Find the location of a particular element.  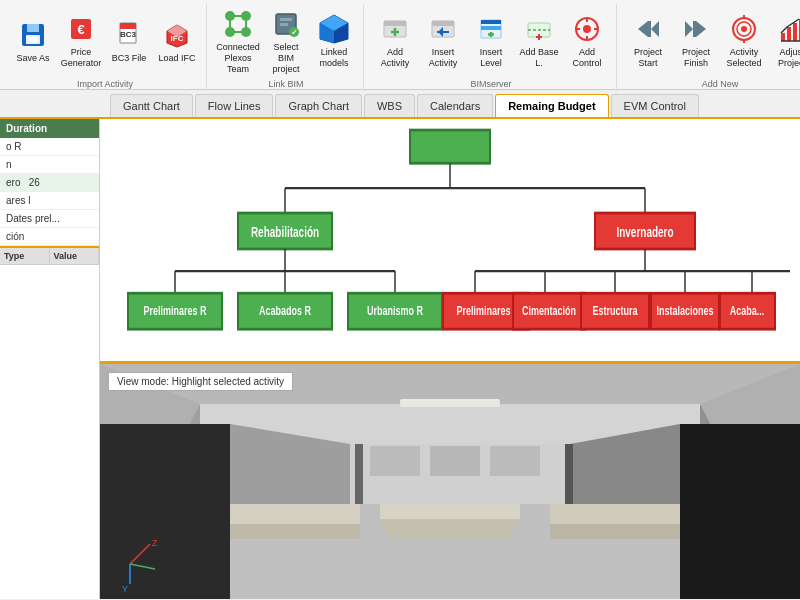

tab-gantt-chart: Gantt Chart is located at coordinates (152, 106).